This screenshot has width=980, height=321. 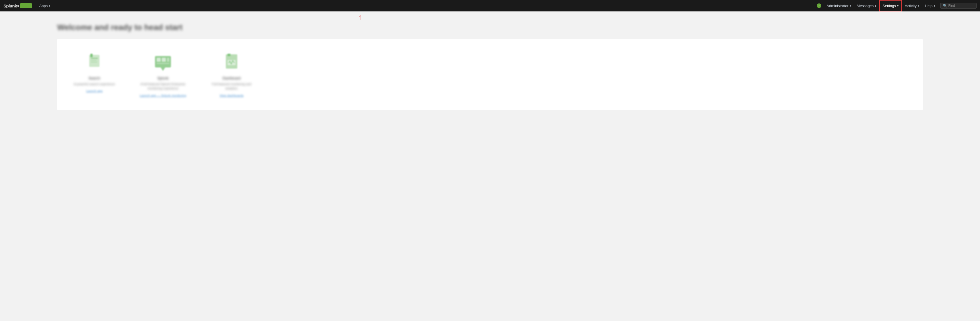 What do you see at coordinates (18, 6) in the screenshot?
I see `brand-logo: Splunk>` at bounding box center [18, 6].